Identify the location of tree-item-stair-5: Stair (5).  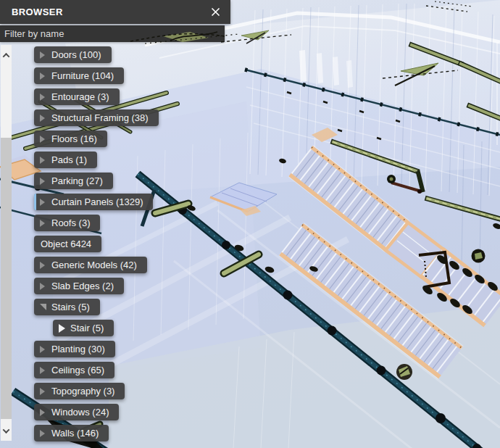
(83, 328).